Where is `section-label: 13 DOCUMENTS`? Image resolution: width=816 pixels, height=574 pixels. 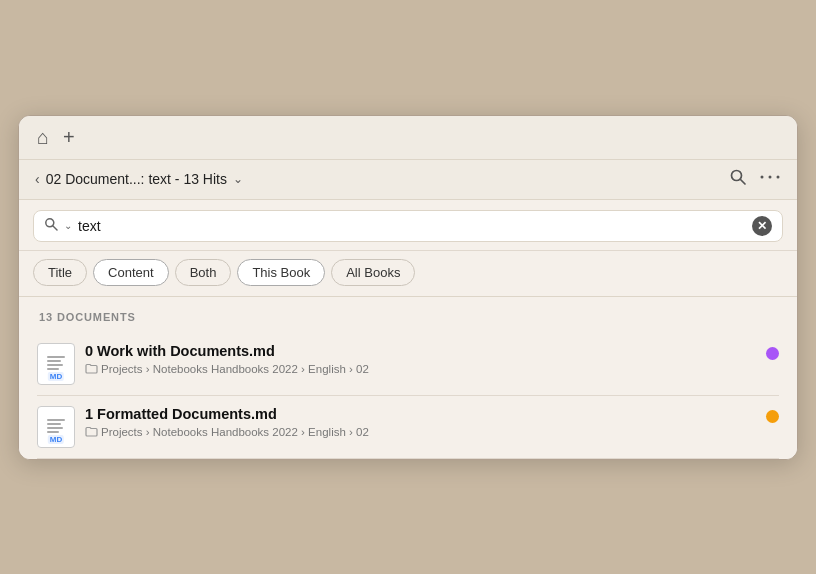
section-label: 13 DOCUMENTS is located at coordinates (408, 317).